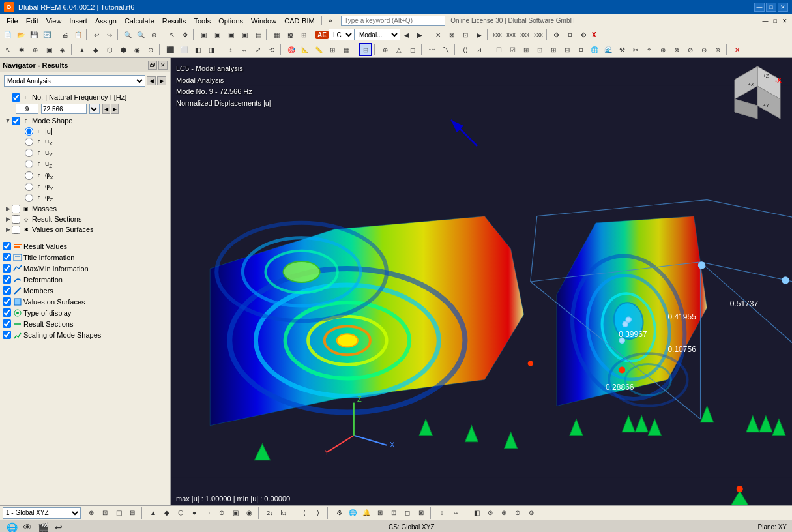 The image size is (792, 532). What do you see at coordinates (49, 50) in the screenshot?
I see `tb2-a4: ▣` at bounding box center [49, 50].